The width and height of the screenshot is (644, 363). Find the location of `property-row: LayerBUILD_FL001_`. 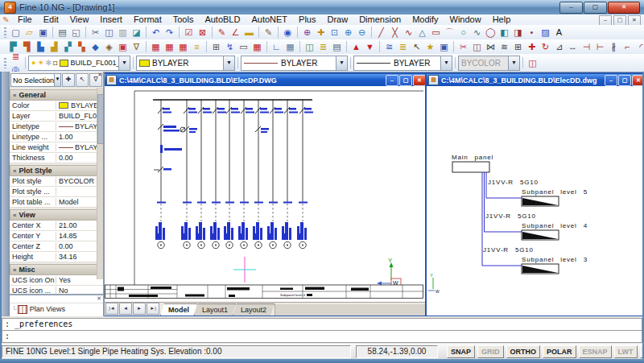

property-row: LayerBUILD_FL001_ is located at coordinates (56, 116).